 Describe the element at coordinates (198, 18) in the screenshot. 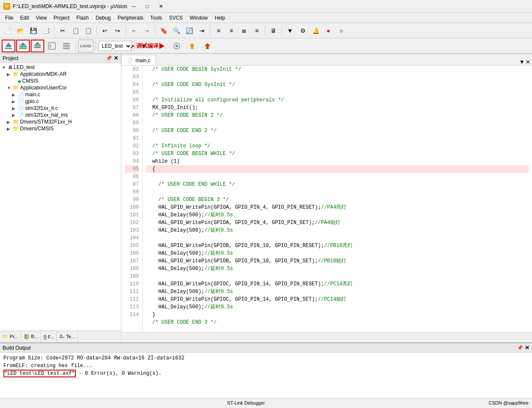

I see `menu-window: Window` at that location.